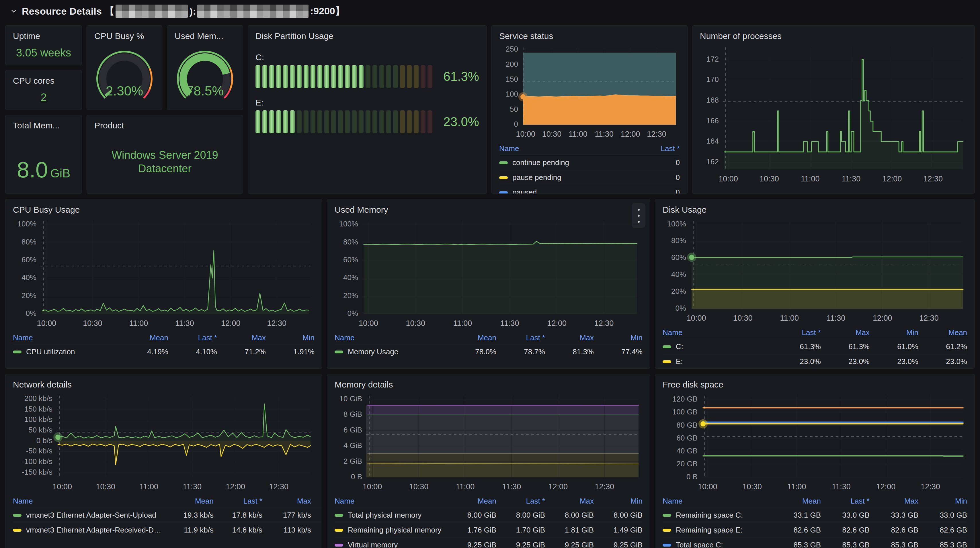 Image resolution: width=980 pixels, height=548 pixels. I want to click on legend-row: vmxnet3 Ethernet Adapter-Received-Downlo…, so click(167, 530).